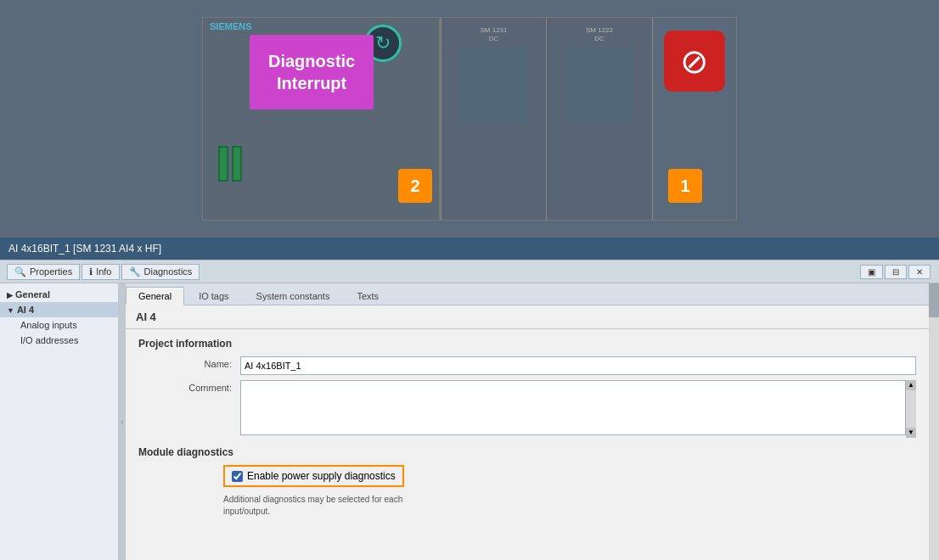 This screenshot has width=939, height=560. What do you see at coordinates (231, 26) in the screenshot?
I see `siemens-label: SIEMENS` at bounding box center [231, 26].